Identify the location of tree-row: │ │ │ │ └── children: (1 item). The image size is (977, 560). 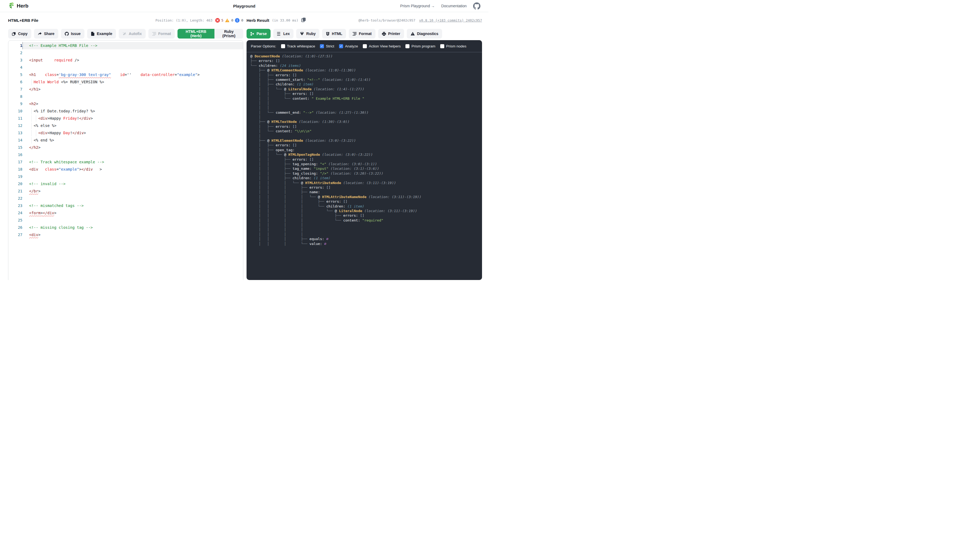
(366, 206).